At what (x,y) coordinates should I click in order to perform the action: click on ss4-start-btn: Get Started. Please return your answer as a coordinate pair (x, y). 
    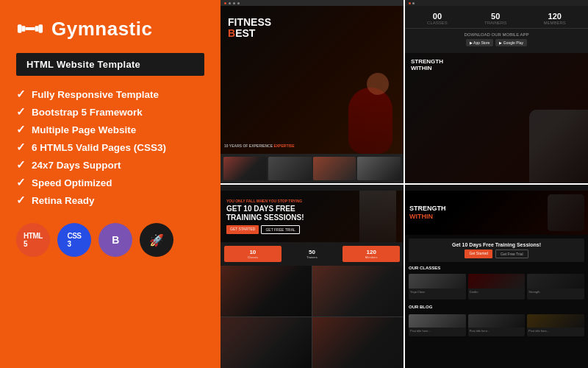
    Looking at the image, I should click on (478, 254).